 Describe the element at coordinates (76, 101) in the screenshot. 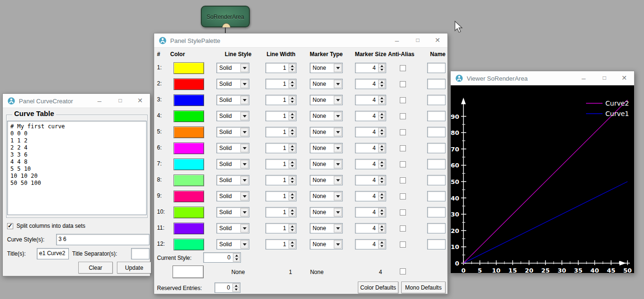

I see `curve-creator-titlebar: Panel CurveCreator – □ ✕` at that location.